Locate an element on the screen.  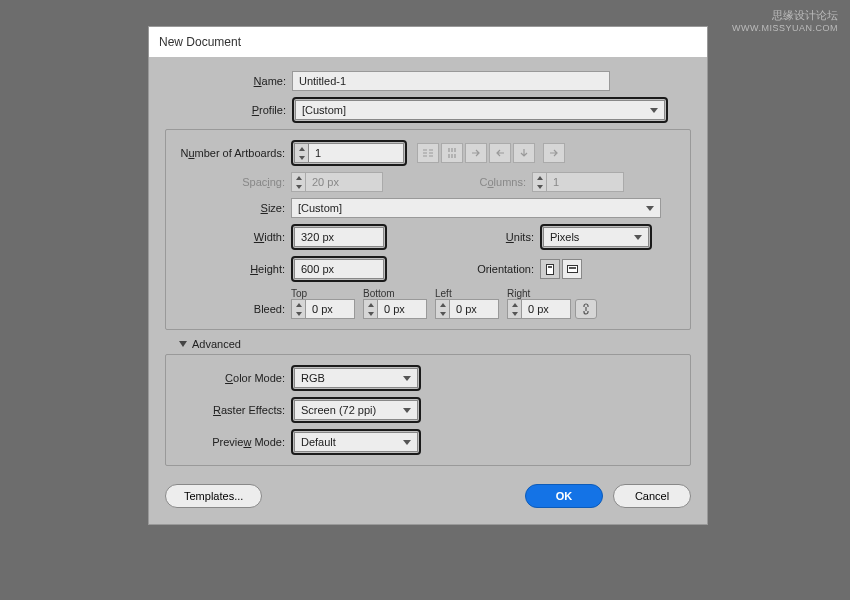
size-select: [Custom] is located at coordinates (476, 208).